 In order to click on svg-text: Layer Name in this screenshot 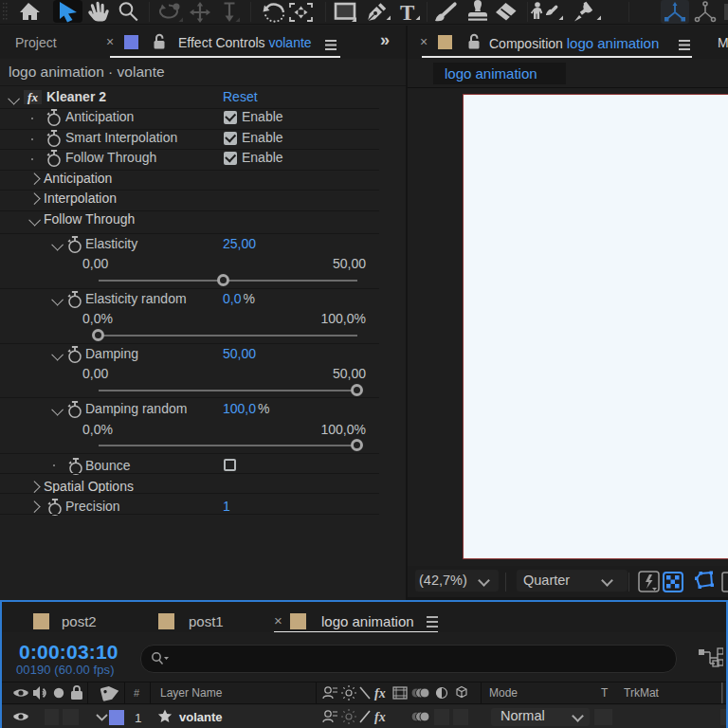, I will do `click(191, 693)`.